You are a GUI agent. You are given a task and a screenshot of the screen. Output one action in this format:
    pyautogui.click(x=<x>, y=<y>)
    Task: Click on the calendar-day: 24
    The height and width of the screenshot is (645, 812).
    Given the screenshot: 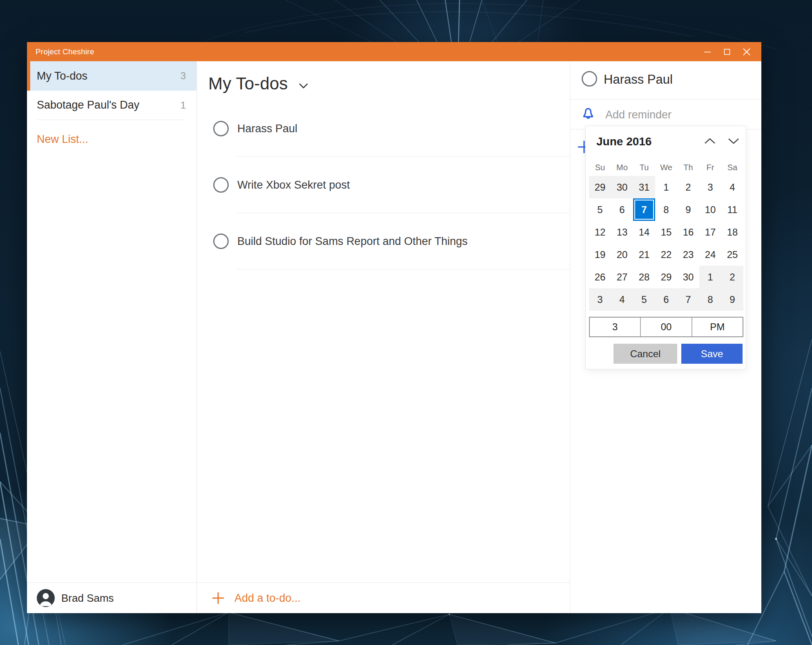 What is the action you would take?
    pyautogui.click(x=710, y=255)
    